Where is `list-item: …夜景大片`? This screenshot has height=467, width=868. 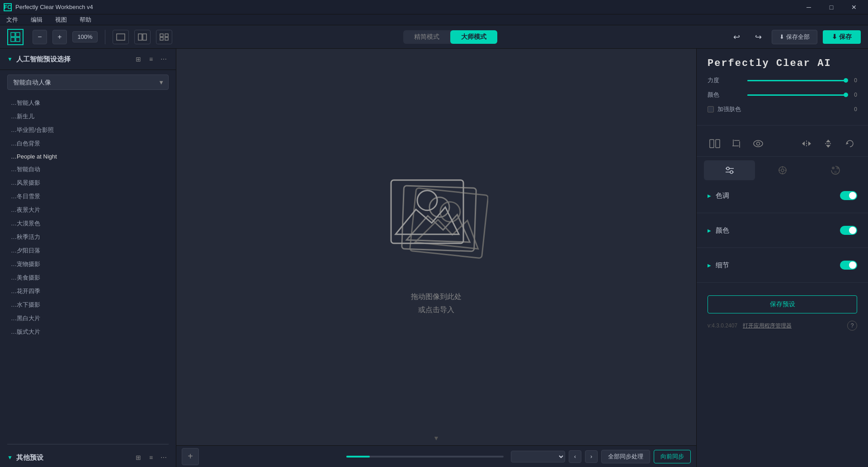
list-item: …夜景大片 is located at coordinates (88, 210).